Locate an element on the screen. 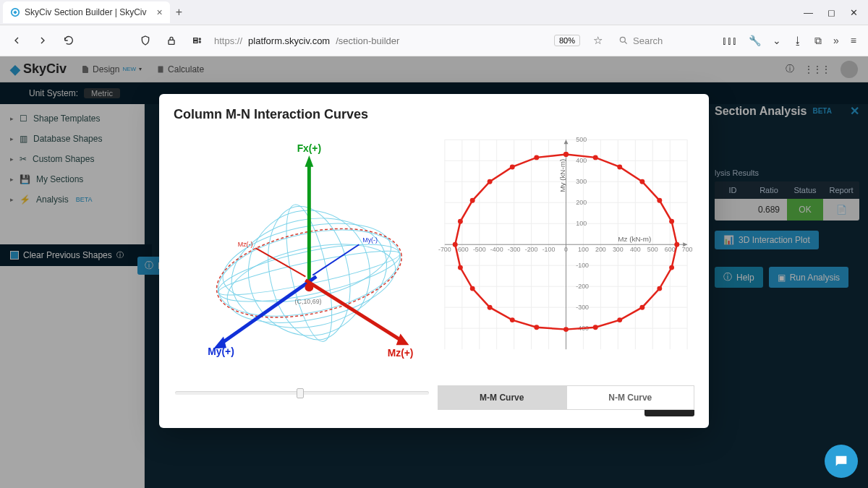  close-icon: × is located at coordinates (160, 12).